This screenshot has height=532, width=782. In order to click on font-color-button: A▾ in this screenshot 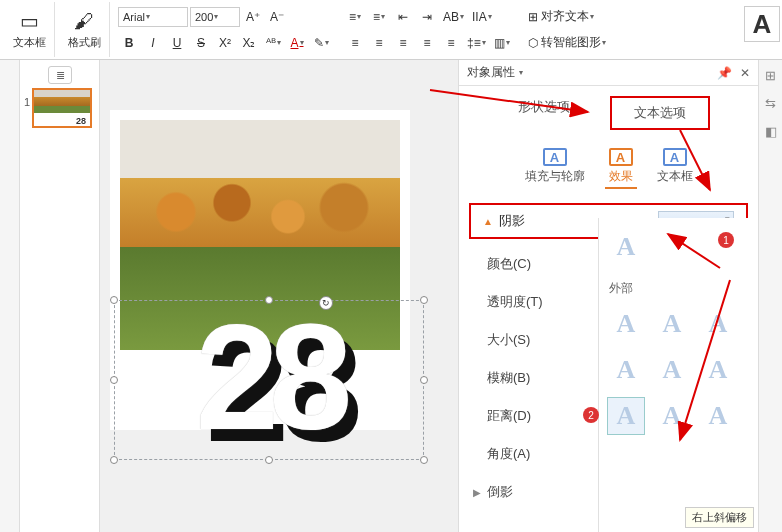, I will do `click(297, 43)`.